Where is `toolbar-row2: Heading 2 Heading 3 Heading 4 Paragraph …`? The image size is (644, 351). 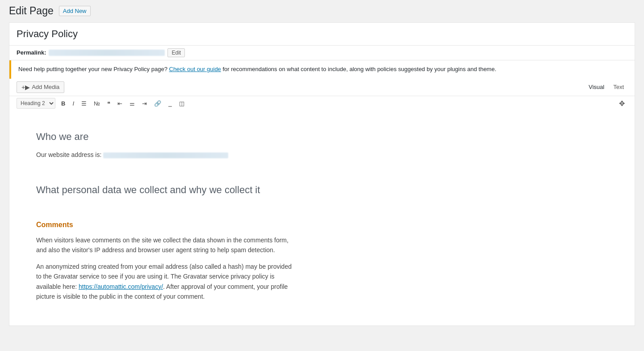
toolbar-row2: Heading 2 Heading 3 Heading 4 Paragraph … is located at coordinates (322, 104).